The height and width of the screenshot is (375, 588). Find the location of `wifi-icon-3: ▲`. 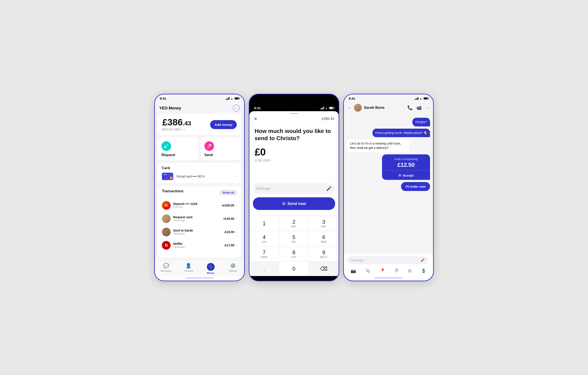

wifi-icon-3: ▲ is located at coordinates (421, 99).